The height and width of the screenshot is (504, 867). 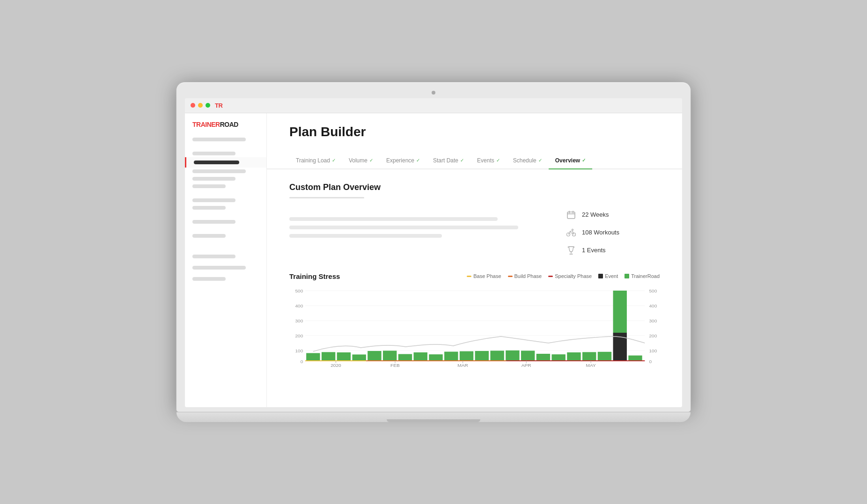 What do you see at coordinates (417, 233) in the screenshot?
I see `overview-text` at bounding box center [417, 233].